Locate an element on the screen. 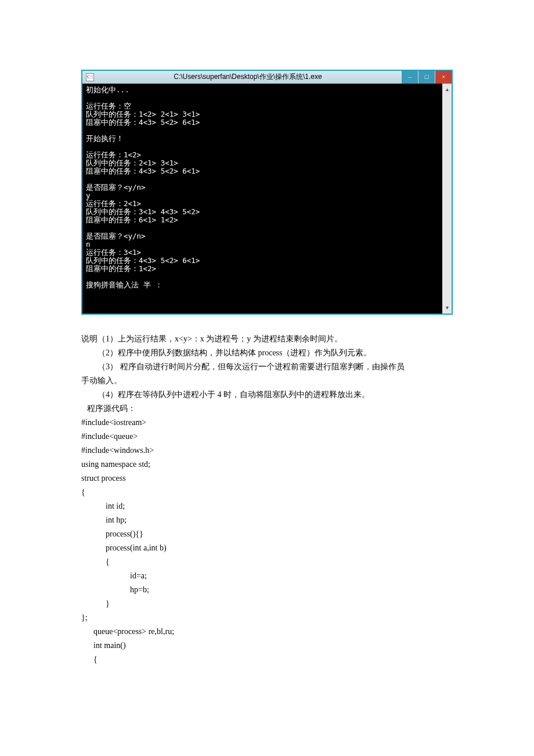  window-controls: – □ × is located at coordinates (427, 77).